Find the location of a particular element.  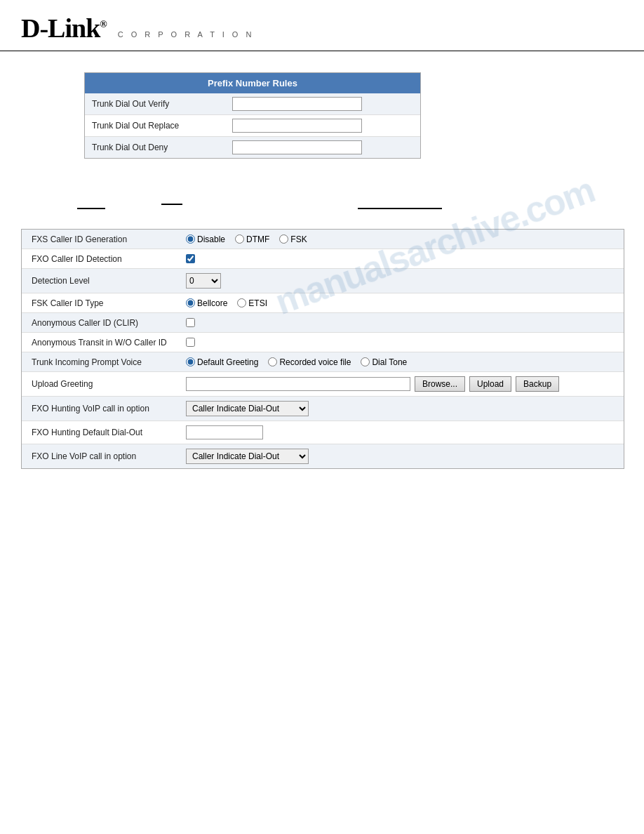

radio-label-fsk: FSK is located at coordinates (293, 239).